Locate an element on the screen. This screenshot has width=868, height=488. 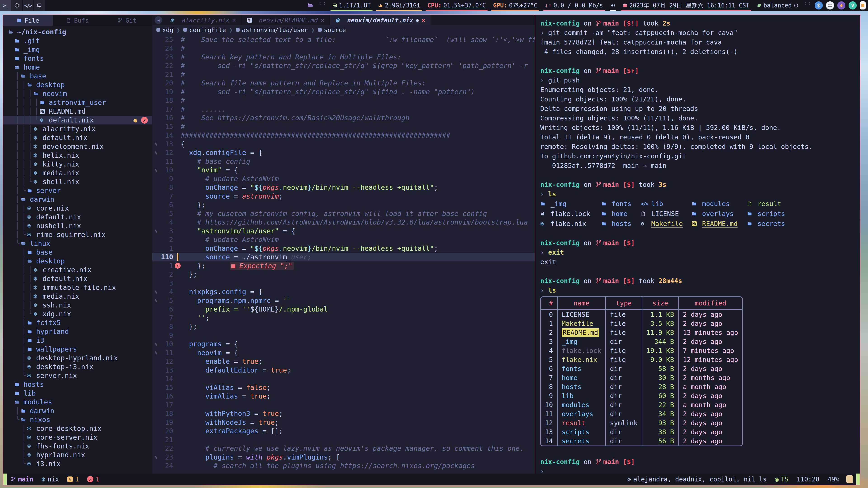
code-line: 9 # update AstroNvim is located at coordinates (344, 179).